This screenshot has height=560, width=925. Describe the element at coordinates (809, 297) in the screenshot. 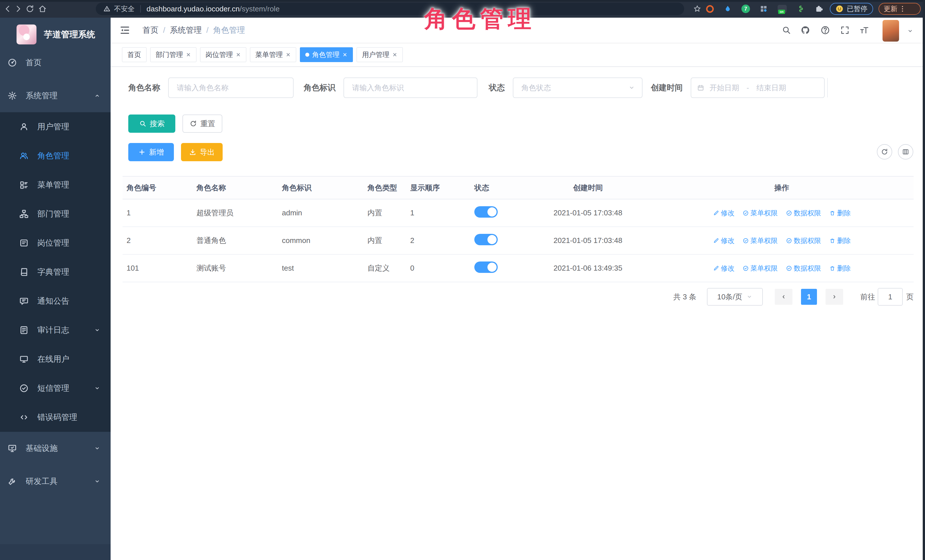

I see `current-page-button: 1` at that location.